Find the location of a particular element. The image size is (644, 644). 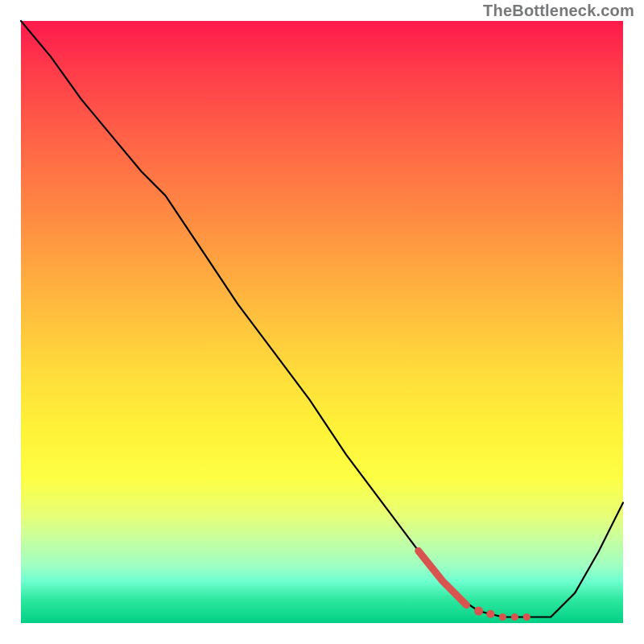

highlight-dots is located at coordinates (502, 614).